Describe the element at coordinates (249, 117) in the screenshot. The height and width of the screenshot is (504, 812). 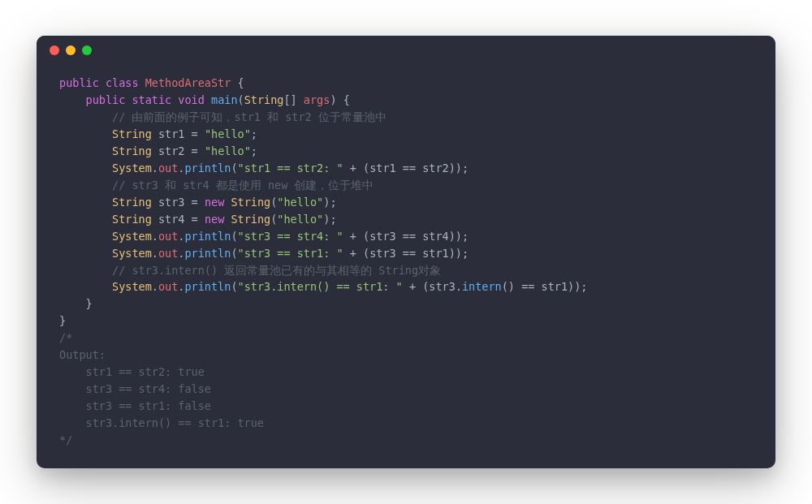
I see `comment-line: // 由前面的例子可知，str1 和 str2 位于常量池中` at that location.